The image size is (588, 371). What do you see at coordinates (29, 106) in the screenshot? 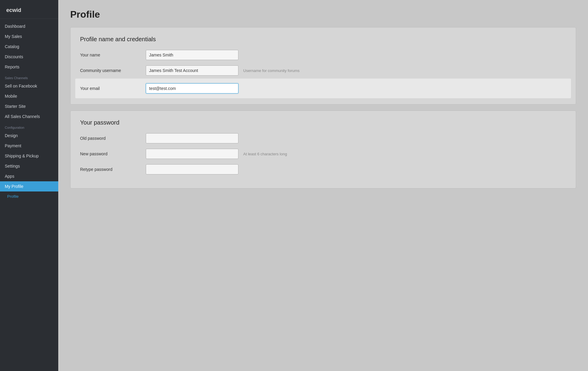
I see `sidebar-item-starter-site: Starter Site` at bounding box center [29, 106].